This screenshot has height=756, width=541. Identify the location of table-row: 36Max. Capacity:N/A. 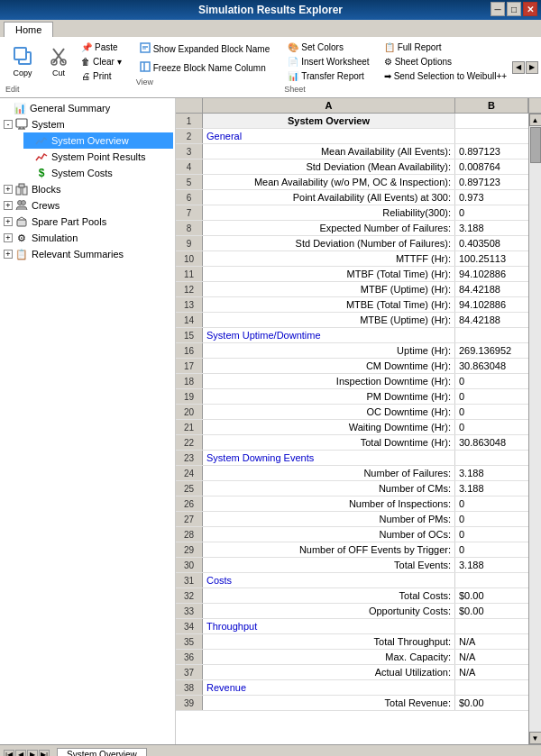
(352, 658).